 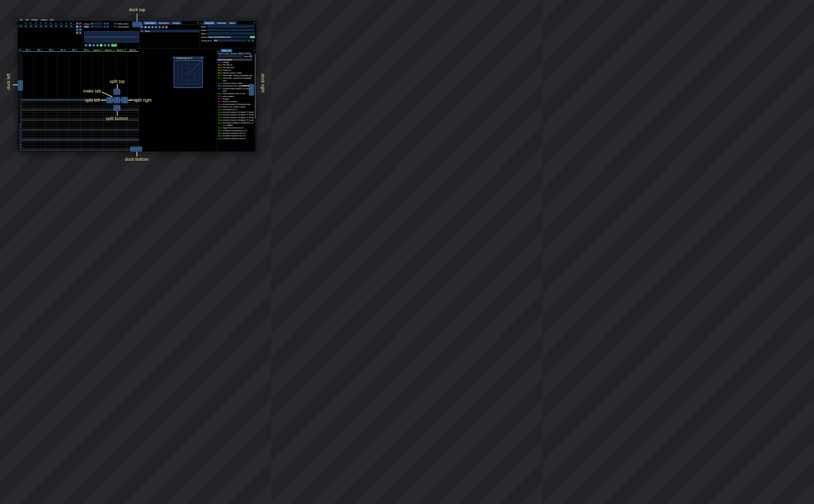 I want to click on instrument-duplicate-button, so click(x=145, y=27).